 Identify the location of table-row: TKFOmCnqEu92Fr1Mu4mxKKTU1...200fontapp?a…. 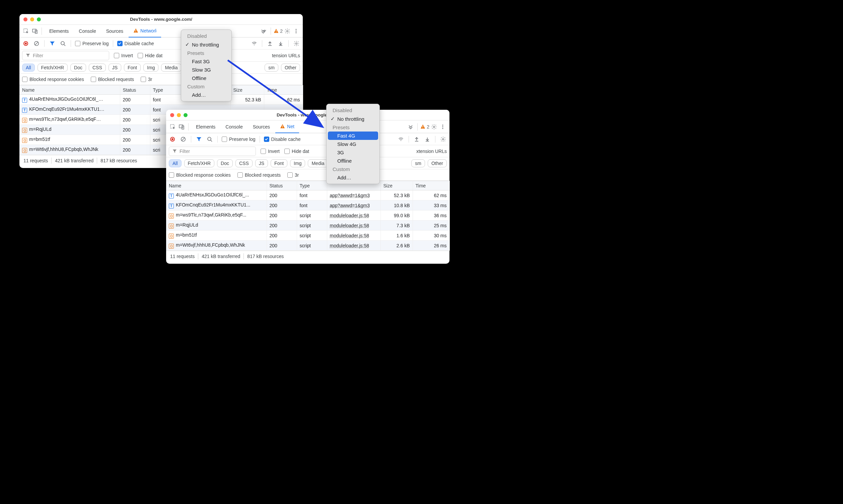
(308, 205).